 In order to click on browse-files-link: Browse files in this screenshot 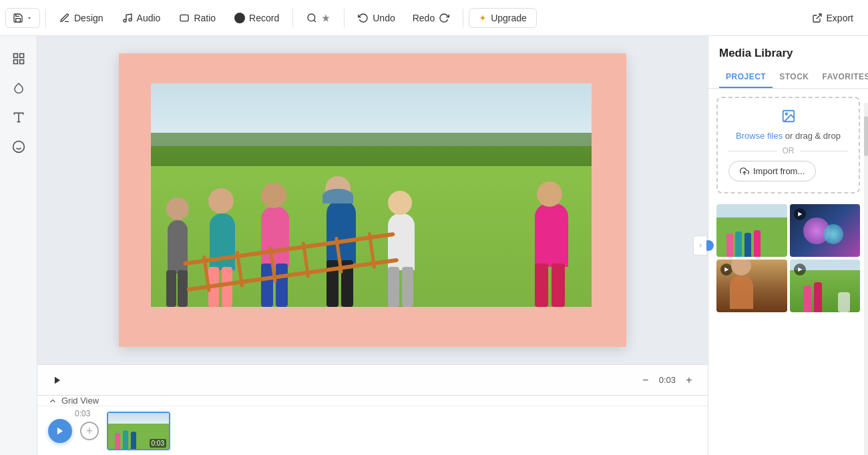, I will do `click(759, 136)`.